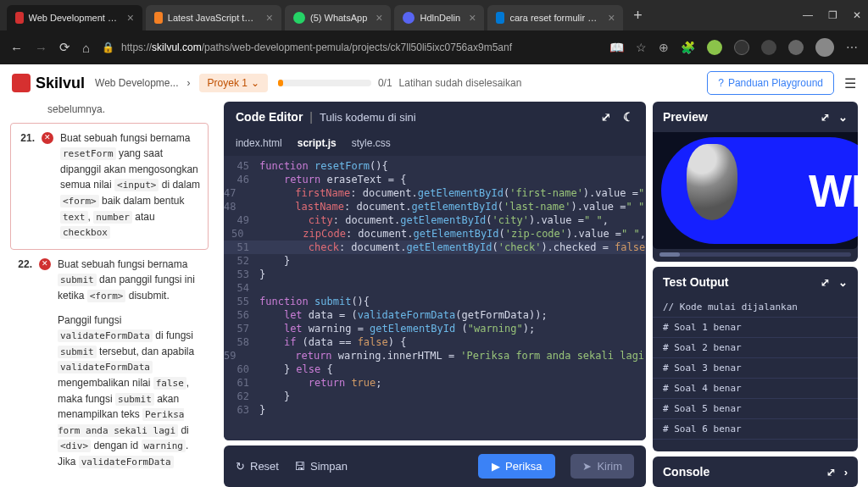  Describe the element at coordinates (434, 15) in the screenshot. I see `browser-tab-strip: Web Development Pemula - [...]× Latest J…` at that location.